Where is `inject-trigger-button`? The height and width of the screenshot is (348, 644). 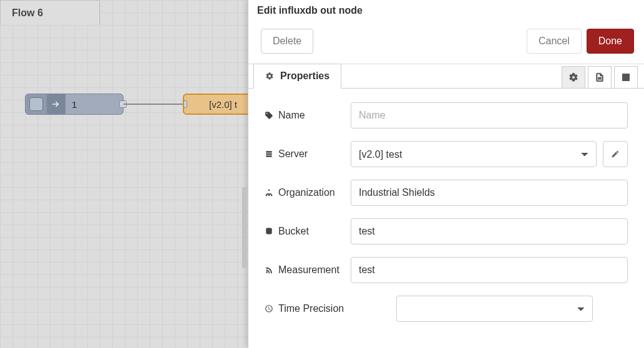
inject-trigger-button is located at coordinates (36, 104).